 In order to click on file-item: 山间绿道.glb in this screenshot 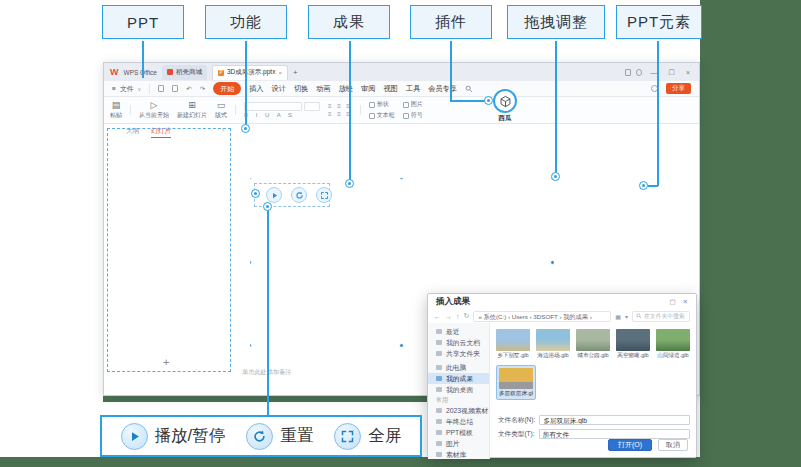, I will do `click(673, 344)`.